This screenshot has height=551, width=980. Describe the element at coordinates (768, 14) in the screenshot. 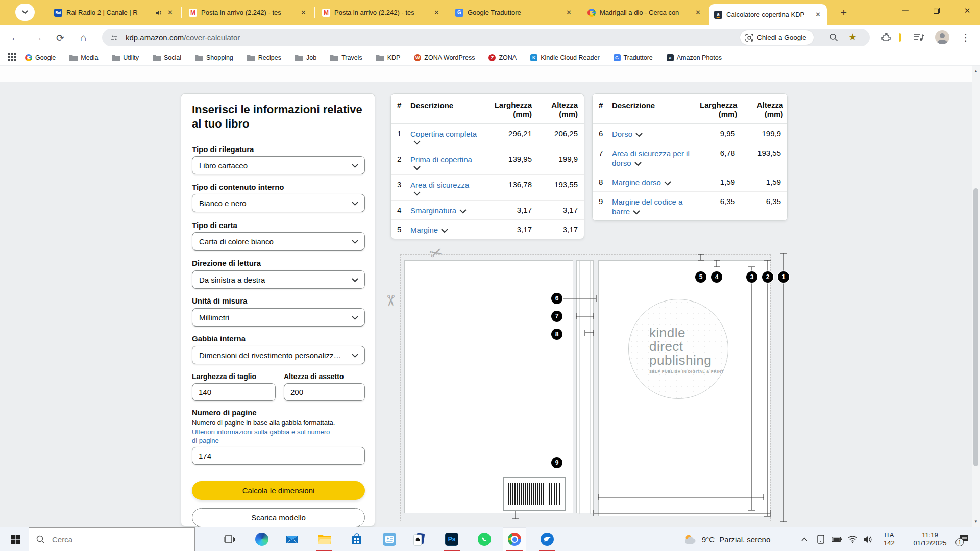

I see `tab-kdp-calculator-active: a Calcolatore copertina KDP ✕` at that location.